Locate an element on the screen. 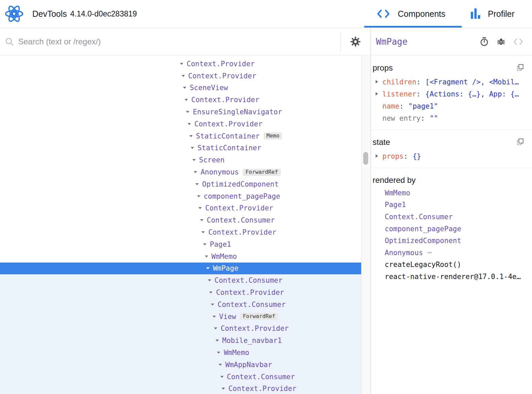  prop-value: {Actions: {…}, App is located at coordinates (472, 94).